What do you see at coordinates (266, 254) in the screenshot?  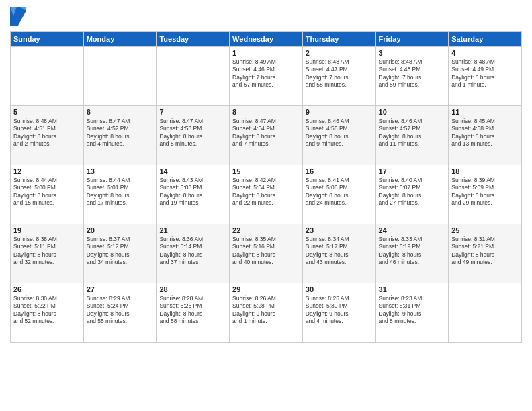 I see `week-row-4: 19Sunrise: 8:38 AM Sunset: 5:11 PM Dayli…` at bounding box center [266, 254].